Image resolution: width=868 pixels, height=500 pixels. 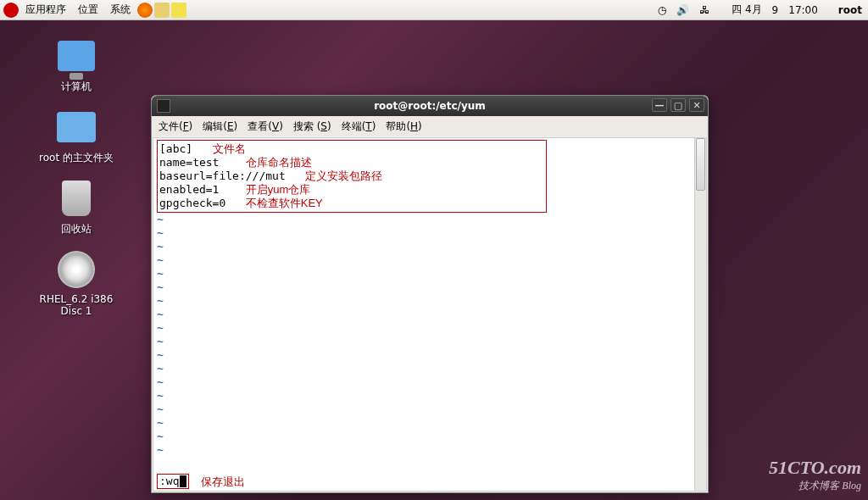 I want to click on term-line: [abc], so click(x=176, y=149).